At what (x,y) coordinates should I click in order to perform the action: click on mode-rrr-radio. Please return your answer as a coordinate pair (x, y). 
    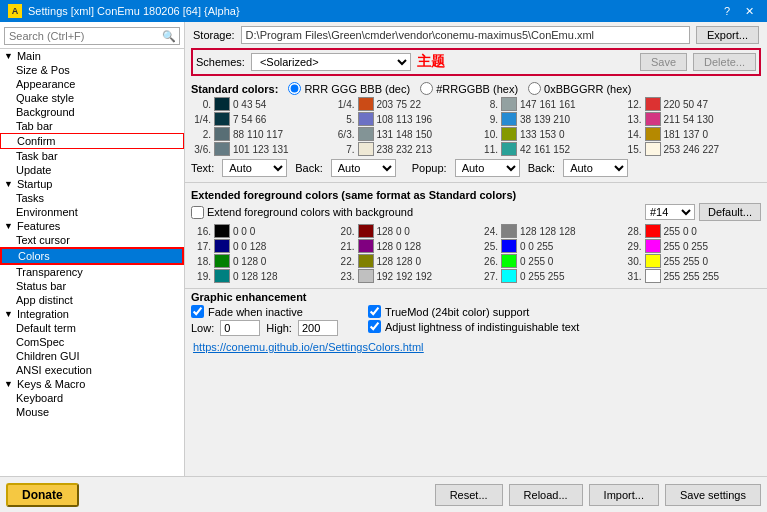
    Looking at the image, I should click on (294, 88).